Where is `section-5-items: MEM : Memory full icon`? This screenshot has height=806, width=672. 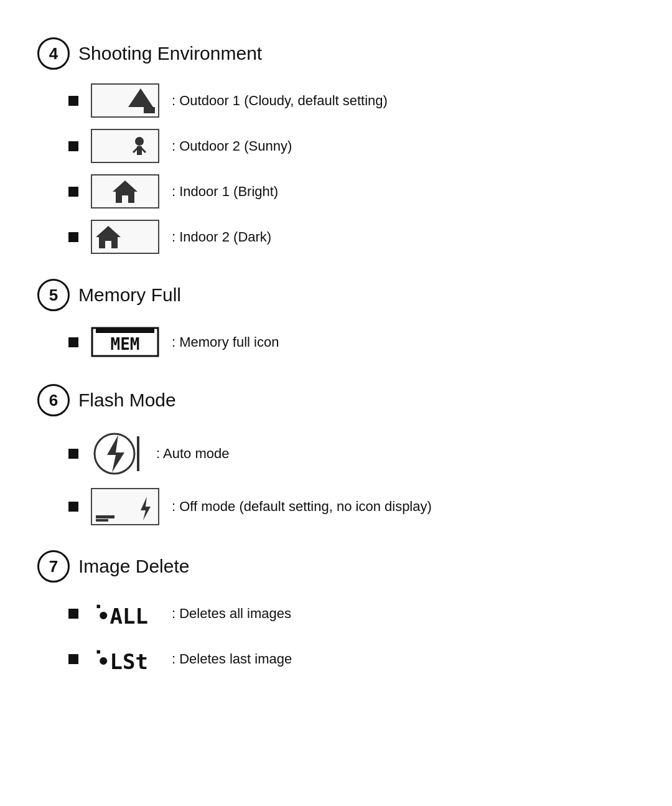
section-5-items: MEM : Memory full icon is located at coordinates (336, 342).